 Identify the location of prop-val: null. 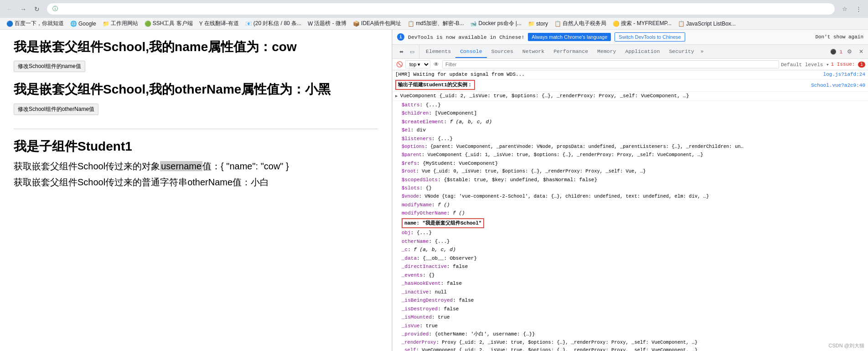
(441, 292).